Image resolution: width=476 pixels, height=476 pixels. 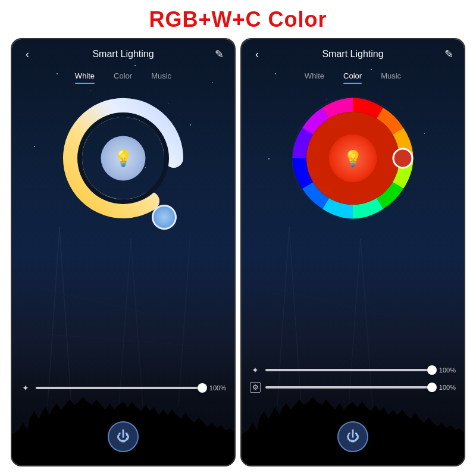 What do you see at coordinates (353, 387) in the screenshot?
I see `right-colortemp-row: ⚙ 100%` at bounding box center [353, 387].